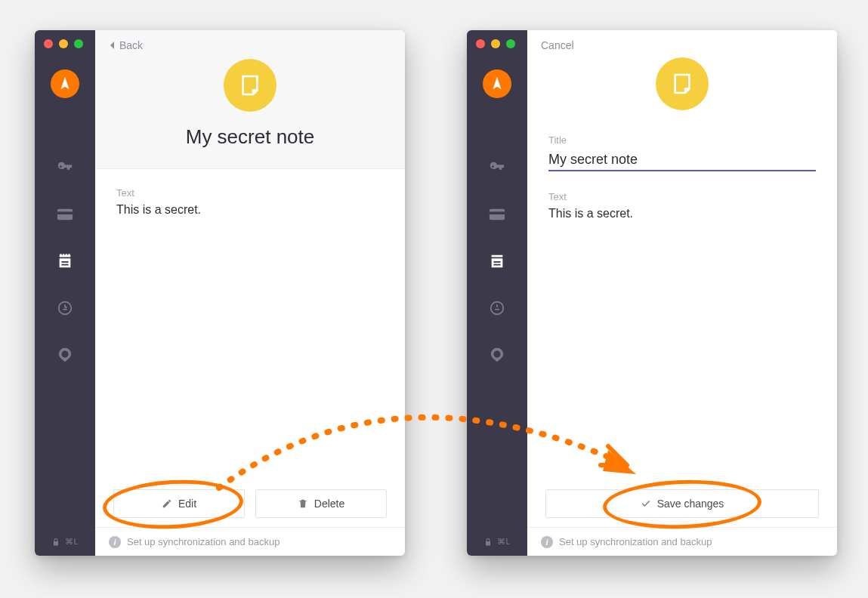  I want to click on action-buttons: Edit Delete, so click(250, 508).